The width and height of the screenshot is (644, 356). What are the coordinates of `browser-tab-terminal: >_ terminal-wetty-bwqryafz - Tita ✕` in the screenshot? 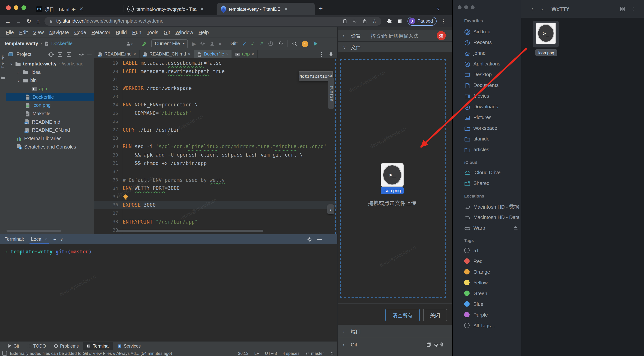 It's located at (170, 9).